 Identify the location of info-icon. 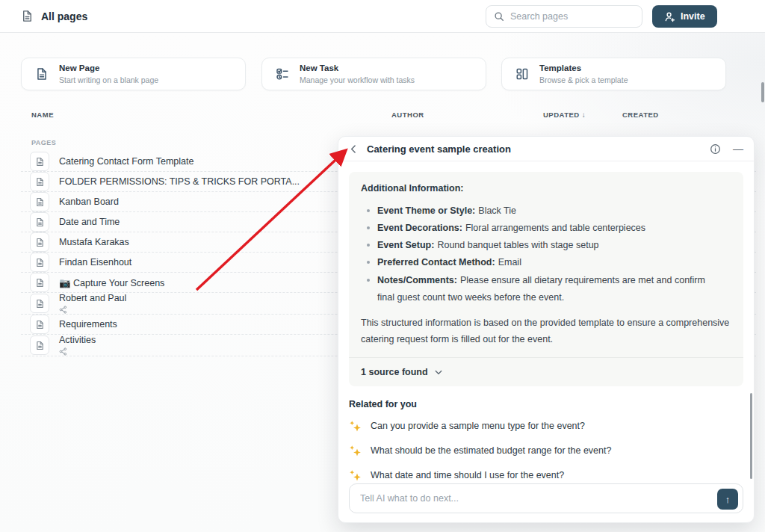
(716, 149).